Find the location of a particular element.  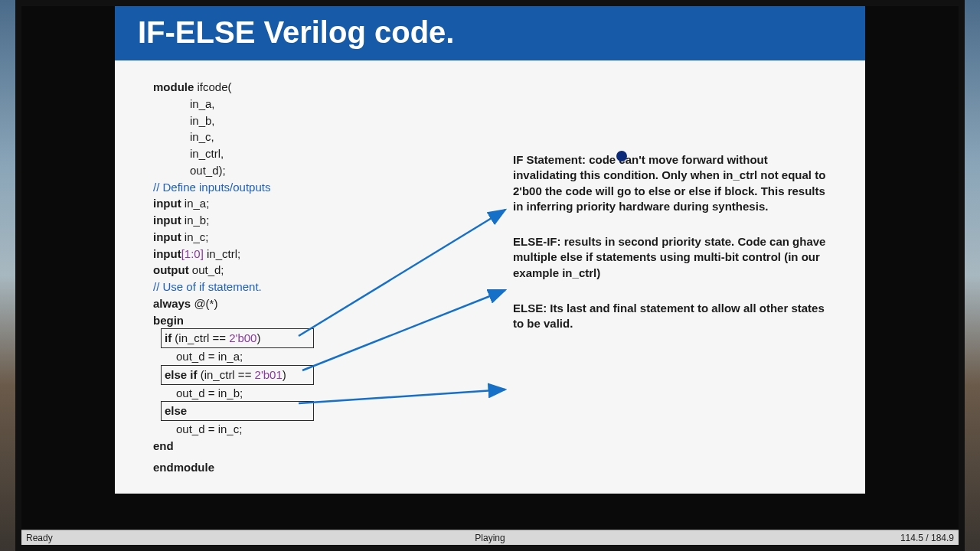

decl-out-d: out_d; is located at coordinates (207, 269).